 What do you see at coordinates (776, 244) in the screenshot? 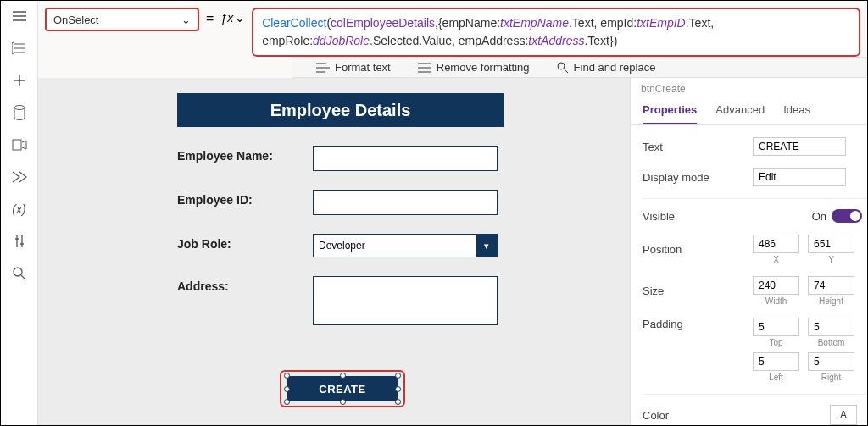
I see `position-x-input` at bounding box center [776, 244].